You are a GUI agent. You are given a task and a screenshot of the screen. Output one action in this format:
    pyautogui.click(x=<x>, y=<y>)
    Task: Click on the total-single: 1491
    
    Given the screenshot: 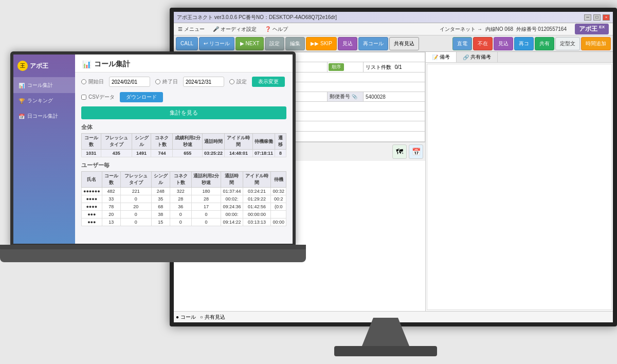 What is the action you would take?
    pyautogui.click(x=141, y=153)
    